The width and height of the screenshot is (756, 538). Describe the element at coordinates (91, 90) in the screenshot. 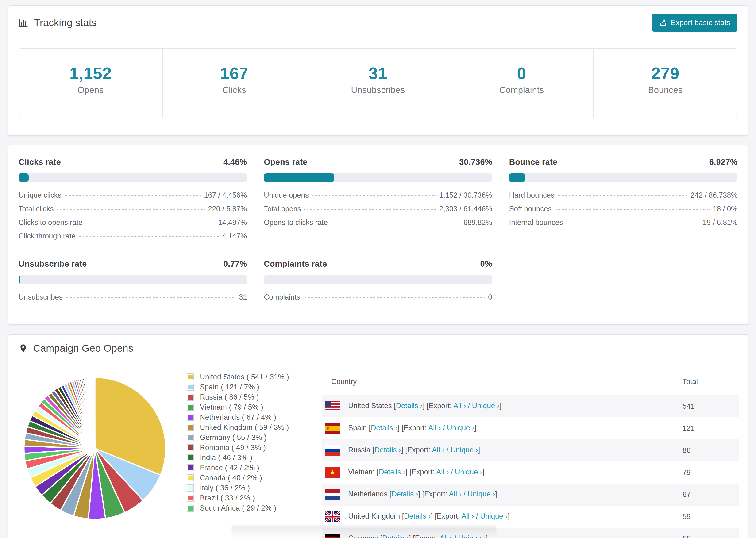

I see `stat-label: Opens` at that location.